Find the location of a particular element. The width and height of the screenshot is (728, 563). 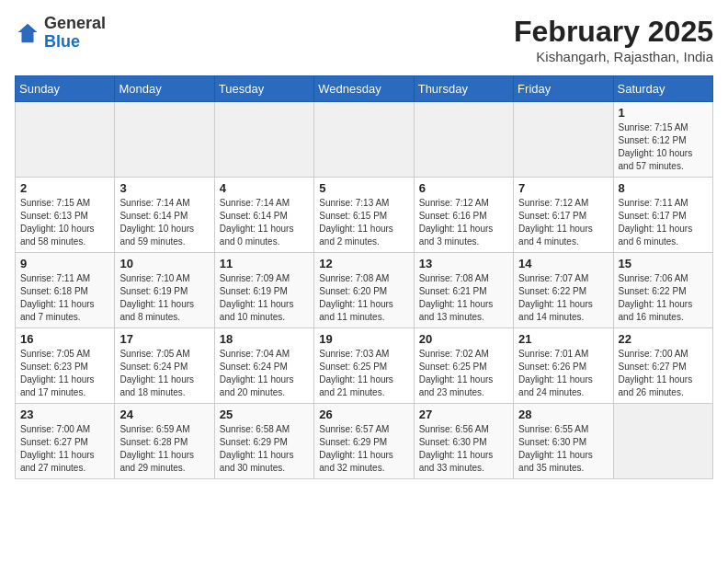

day-info: Sunrise: 7:03 AM Sunset: 6:25 PM Dayligh… is located at coordinates (364, 373).